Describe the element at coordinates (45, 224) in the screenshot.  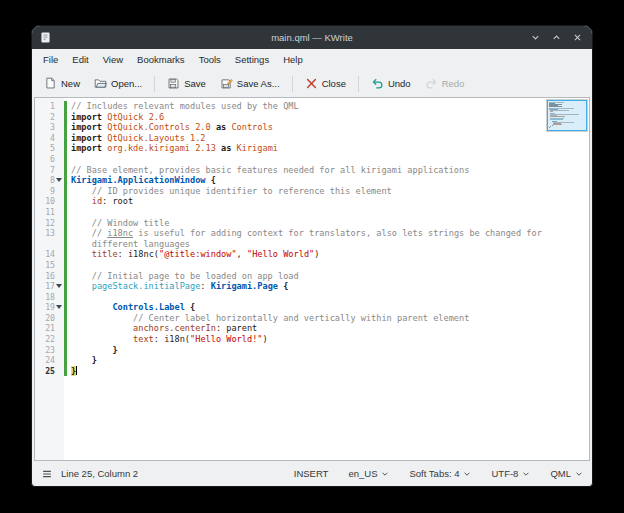
I see `line-number: 12` at that location.